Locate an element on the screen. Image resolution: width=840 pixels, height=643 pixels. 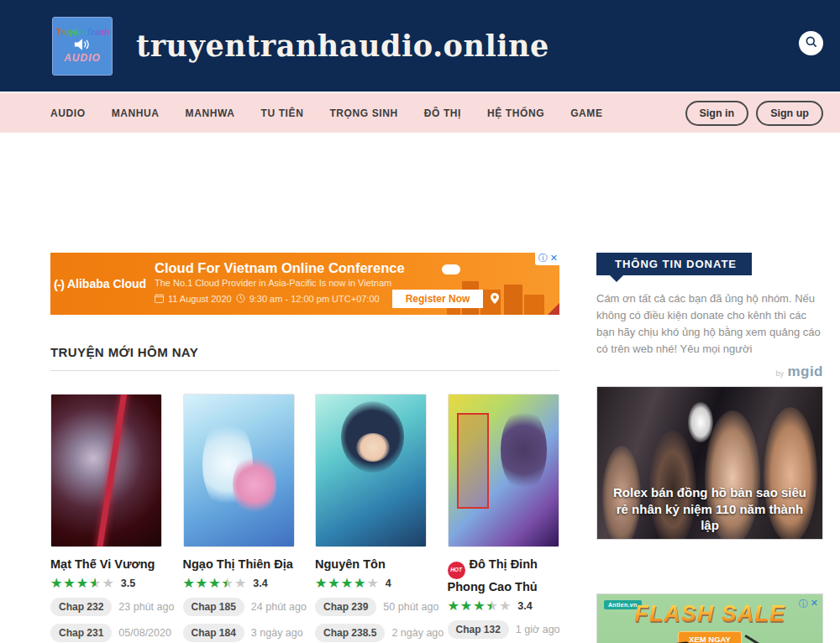
chapter-button: Chap 184 is located at coordinates (213, 633).